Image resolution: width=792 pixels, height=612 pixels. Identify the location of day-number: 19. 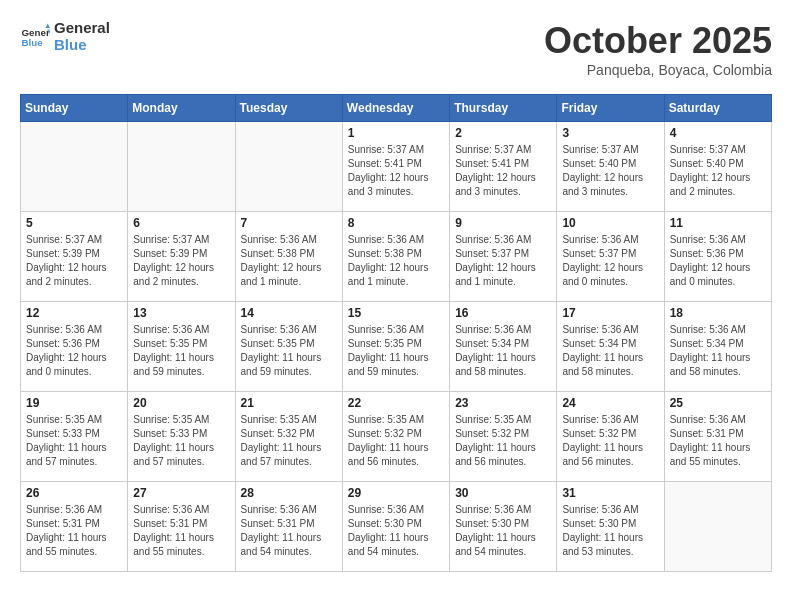
(74, 403).